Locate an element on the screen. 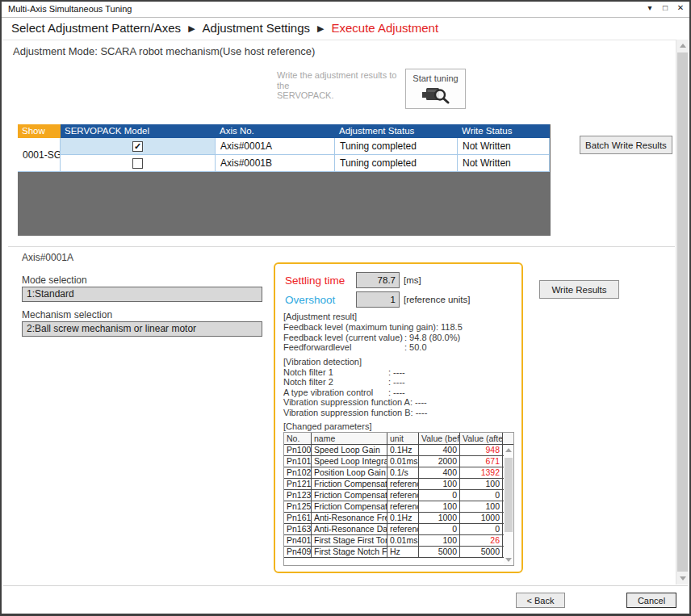 This screenshot has width=691, height=616. main-vertical-scrollbar is located at coordinates (682, 312).